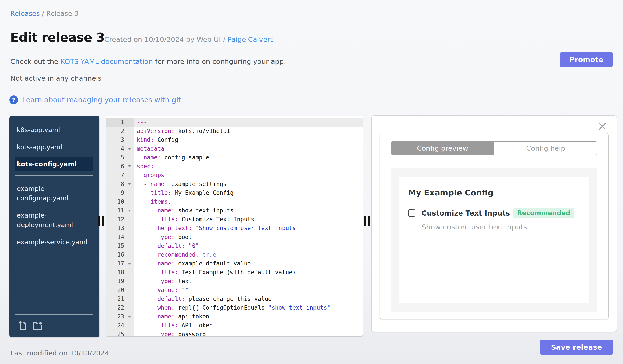 The height and width of the screenshot is (364, 623). What do you see at coordinates (248, 255) in the screenshot?
I see `code-text: recommended: true` at bounding box center [248, 255].